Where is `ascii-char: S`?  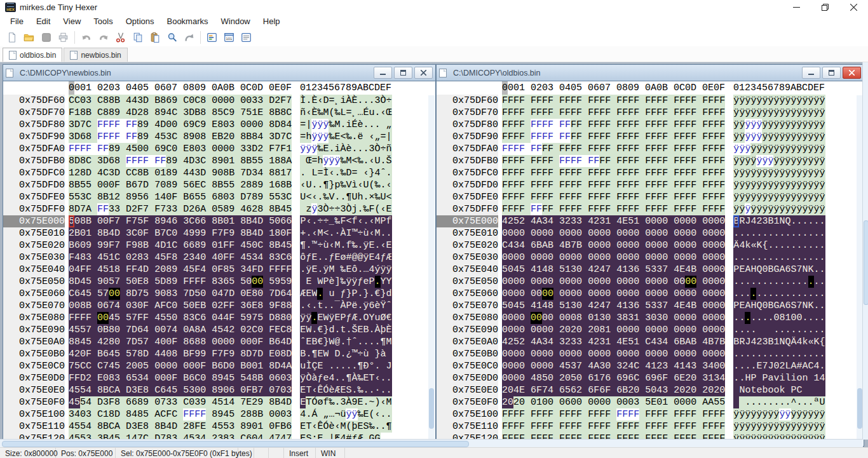 ascii-char: S is located at coordinates (794, 269).